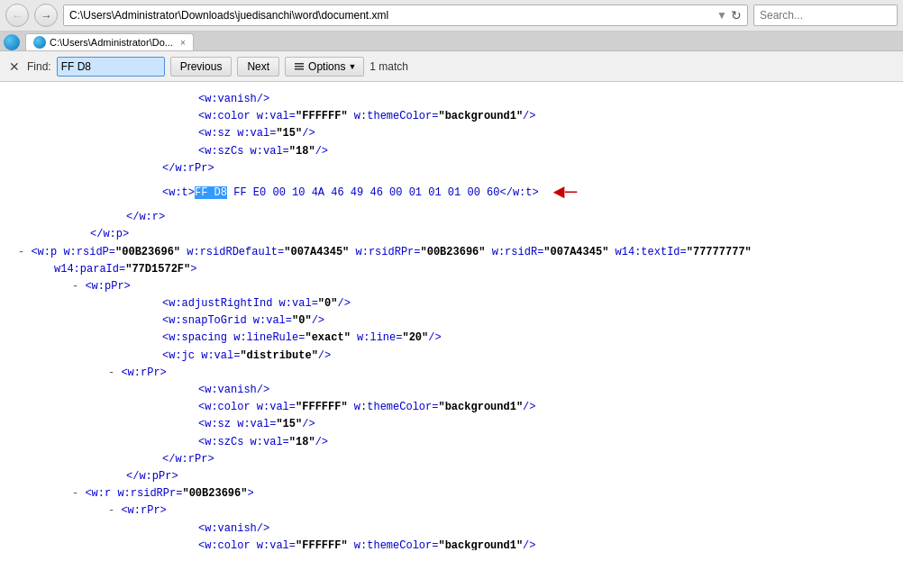 This screenshot has width=903, height=588. Describe the element at coordinates (391, 15) in the screenshot. I see `address-input` at that location.